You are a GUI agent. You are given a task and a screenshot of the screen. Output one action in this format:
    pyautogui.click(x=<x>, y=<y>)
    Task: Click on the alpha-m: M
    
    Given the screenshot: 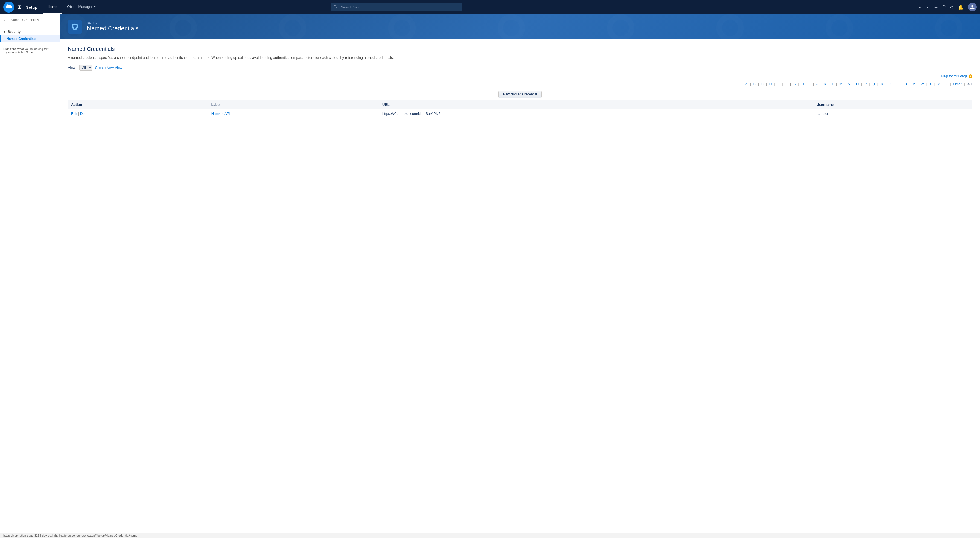 What is the action you would take?
    pyautogui.click(x=841, y=84)
    